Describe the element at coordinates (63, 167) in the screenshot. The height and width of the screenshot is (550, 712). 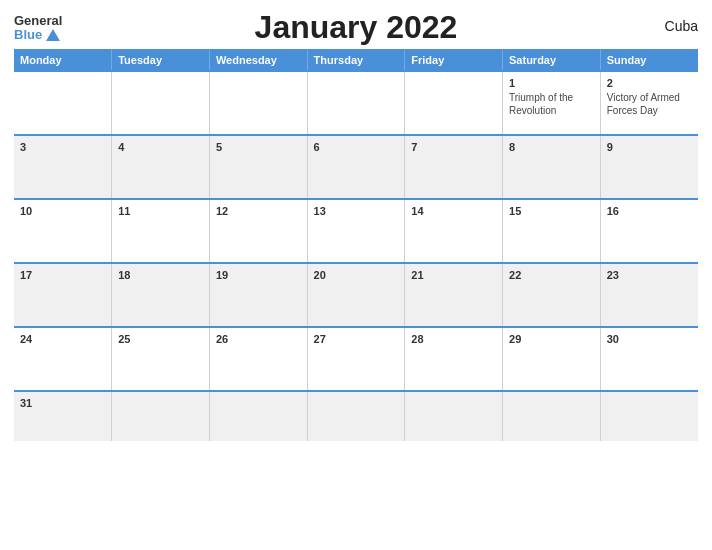
I see `calendar-cell: 3` at that location.